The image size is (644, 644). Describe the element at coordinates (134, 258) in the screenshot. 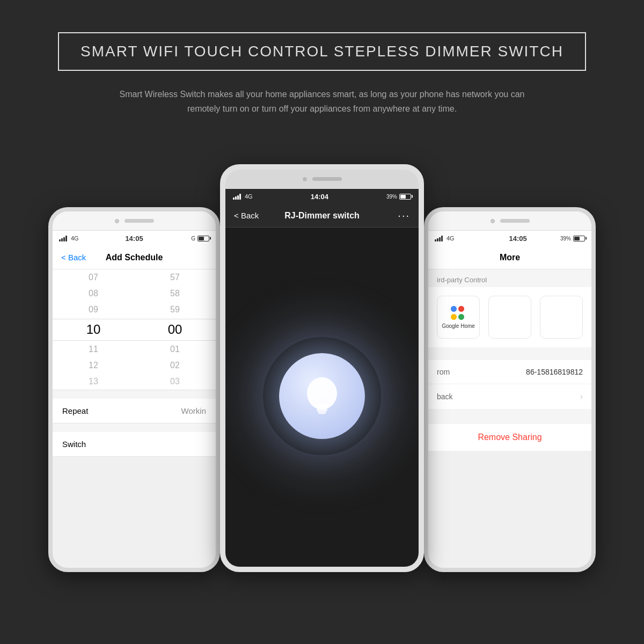

I see `nav-bar-left: < Back Add Schedule` at that location.